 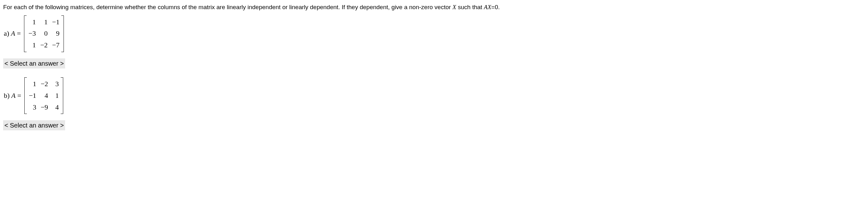 What do you see at coordinates (18, 33) in the screenshot?
I see `problem-a-equals: =` at bounding box center [18, 33].